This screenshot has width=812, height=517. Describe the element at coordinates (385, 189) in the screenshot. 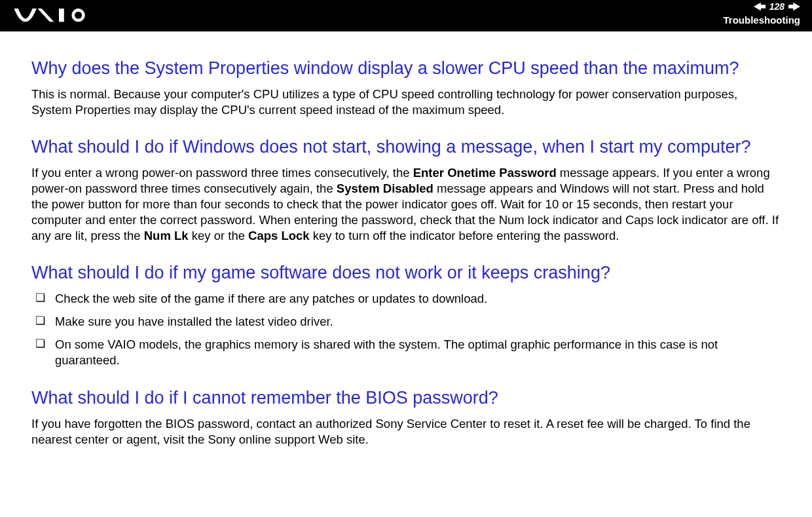

I see `bold-term: System Disabled` at that location.